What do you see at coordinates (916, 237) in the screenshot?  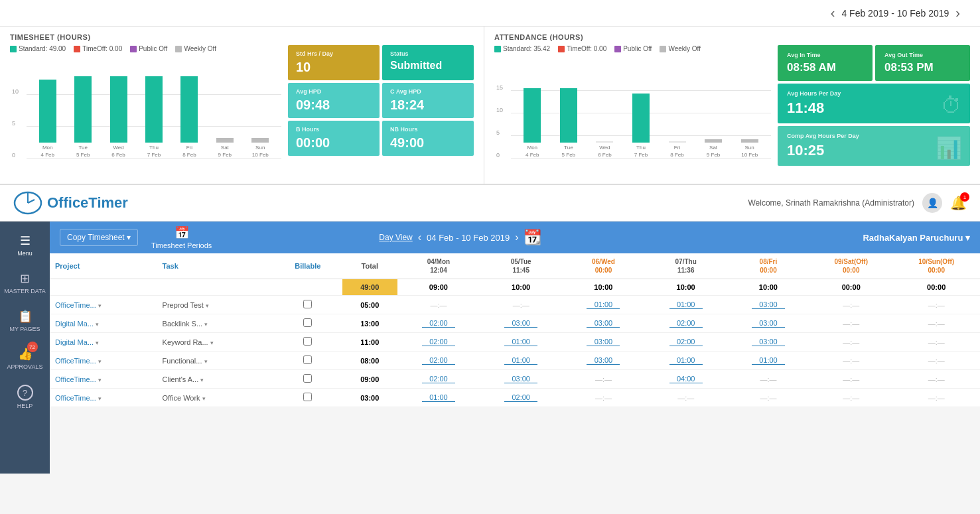 I see `user-name-dropdown: RadhaKalyan Paruchuru ▾` at bounding box center [916, 237].